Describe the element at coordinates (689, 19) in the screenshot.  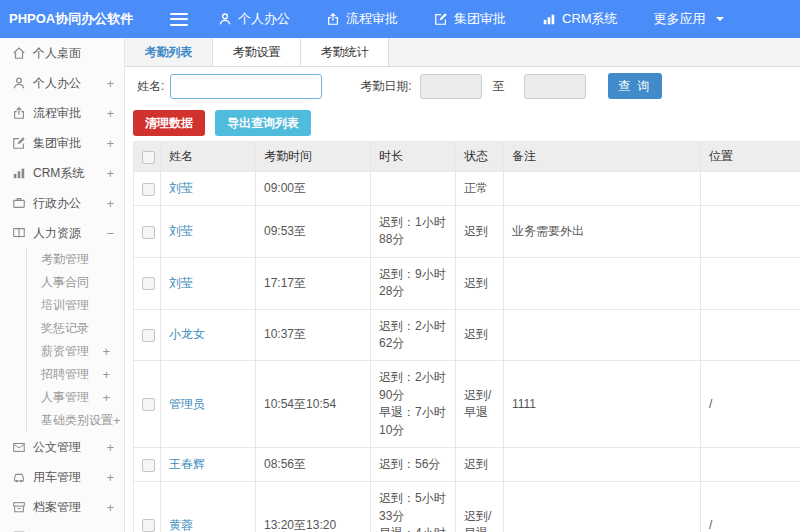
I see `top-menu-more-apps: 更多应用` at that location.